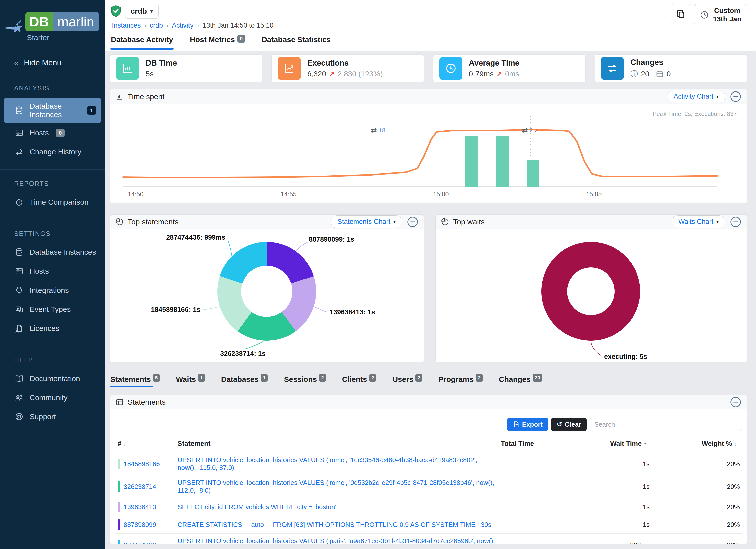 This screenshot has height=549, width=756. Describe the element at coordinates (16, 63) in the screenshot. I see `double-chevron-left-icon: «` at that location.